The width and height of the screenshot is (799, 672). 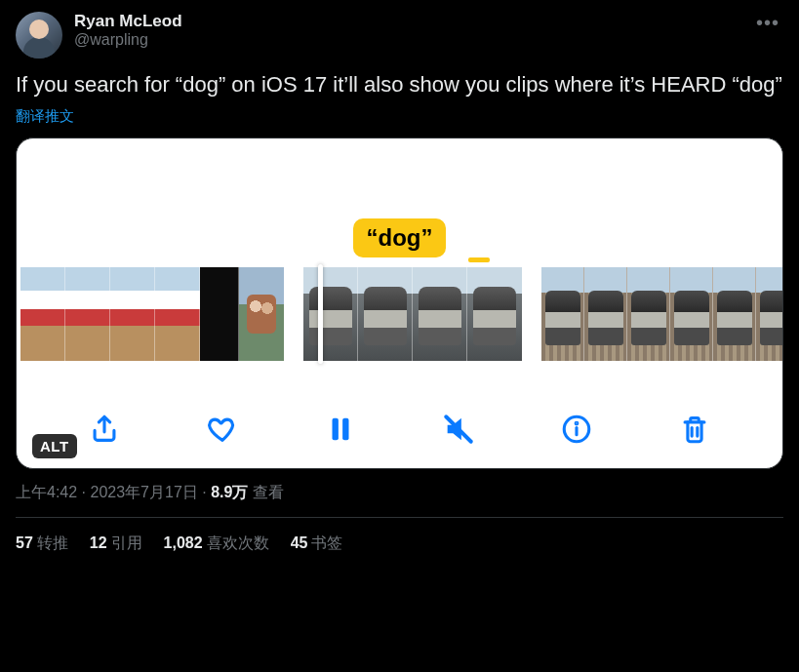 I want to click on quotes-count: 12, so click(x=99, y=542).